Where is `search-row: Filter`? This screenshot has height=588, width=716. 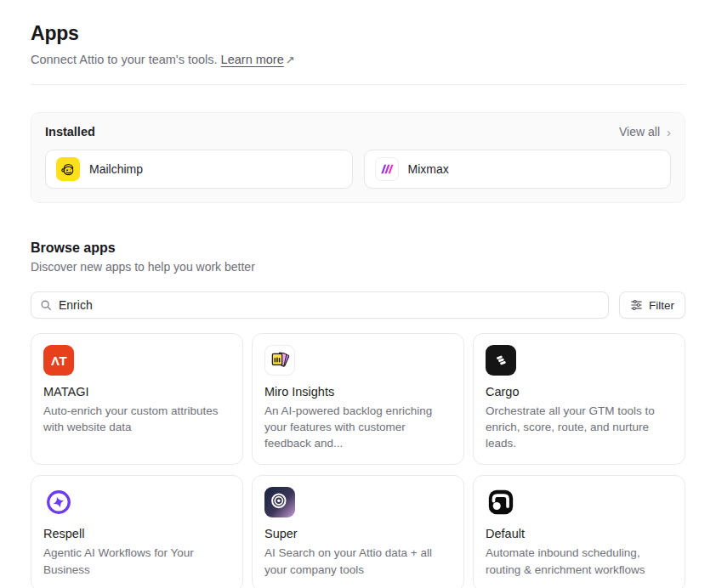 search-row: Filter is located at coordinates (358, 305).